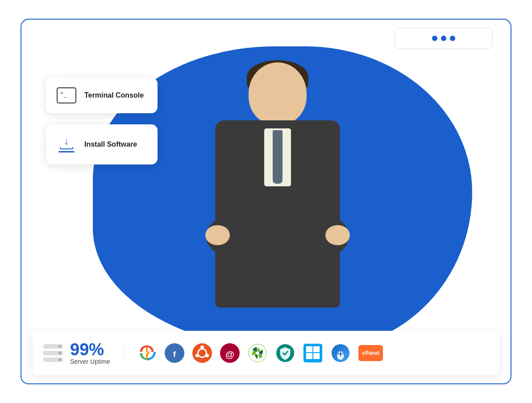 Image resolution: width=532 pixels, height=403 pixels. What do you see at coordinates (285, 353) in the screenshot?
I see `logo-clamav` at bounding box center [285, 353].